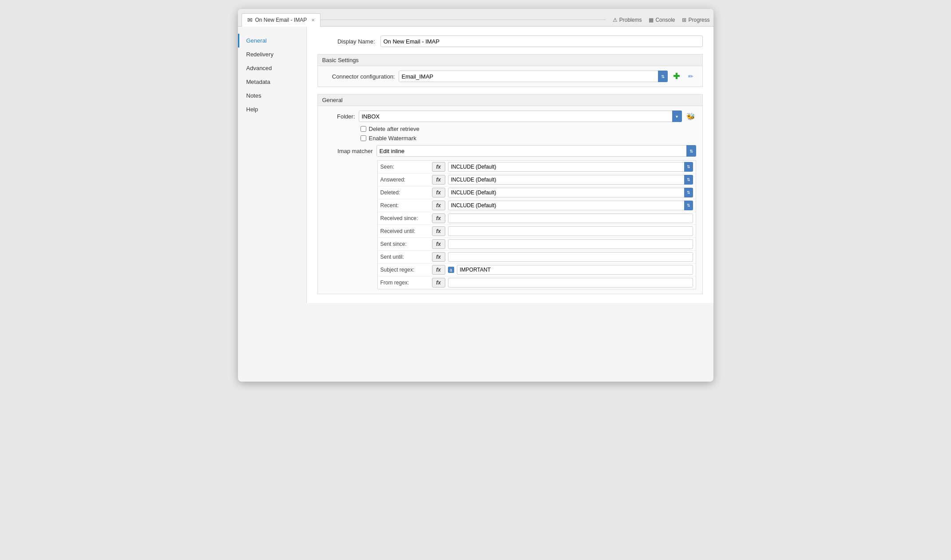  I want to click on imap-matcher-row: Imap matcher Edit inline ⇅, so click(510, 151).